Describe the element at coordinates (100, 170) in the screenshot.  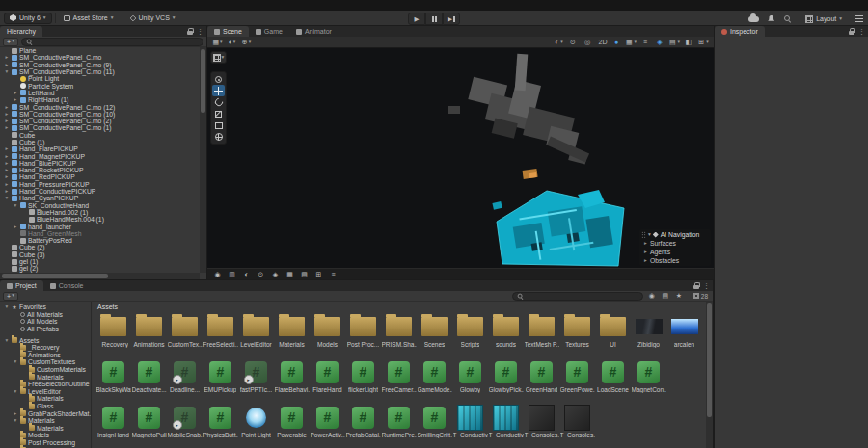
I see `hierarchy-row: Hand_RocketPICKUP` at that location.